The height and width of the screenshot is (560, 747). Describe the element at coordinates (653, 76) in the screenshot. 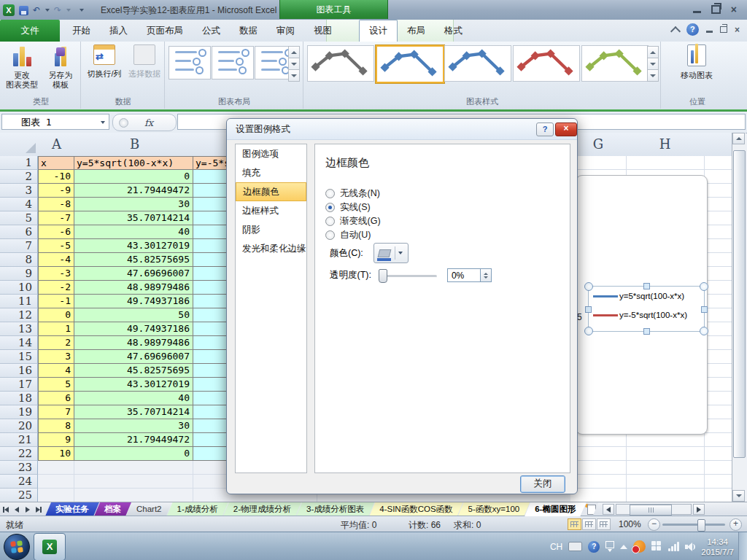

I see `gallery-more-icon` at that location.